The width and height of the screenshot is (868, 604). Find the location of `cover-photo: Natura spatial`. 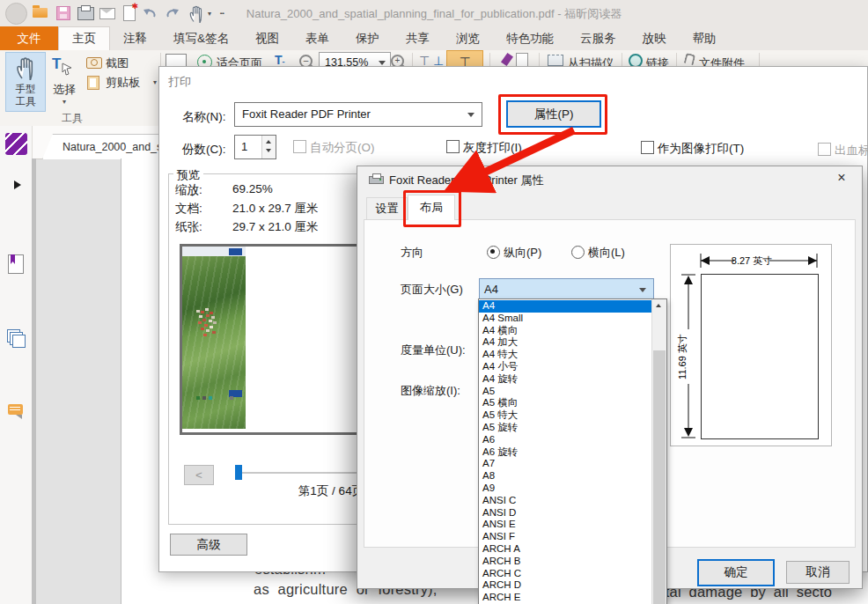

cover-photo: Natura spatial is located at coordinates (214, 338).